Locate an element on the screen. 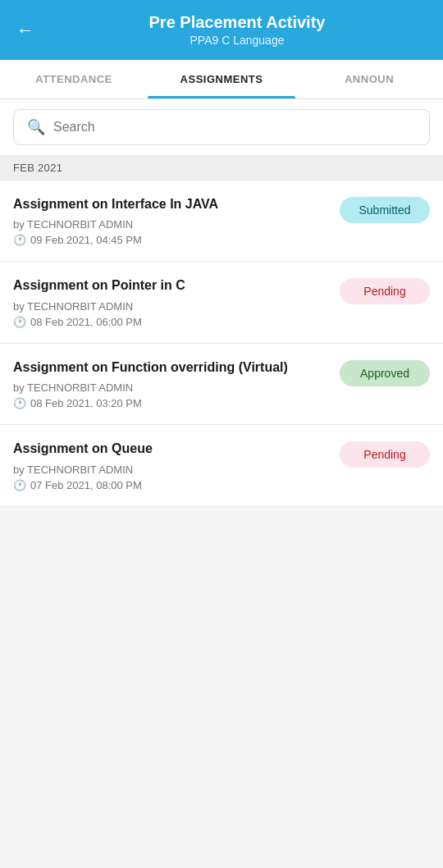 This screenshot has height=868, width=443. back-button: ← is located at coordinates (25, 30).